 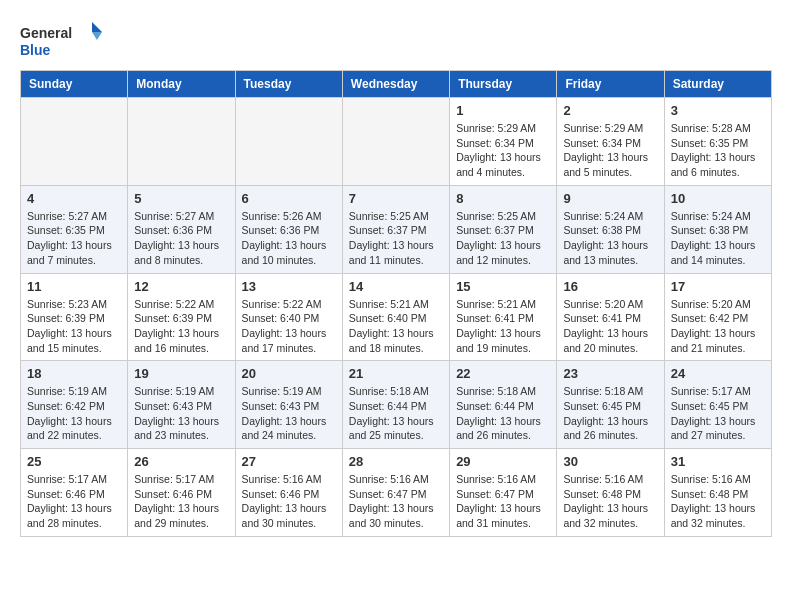 I want to click on calendar-week-row: 1Sunrise: 5:29 AM Sunset: 6:34 PM Daylig…, so click(x=396, y=142).